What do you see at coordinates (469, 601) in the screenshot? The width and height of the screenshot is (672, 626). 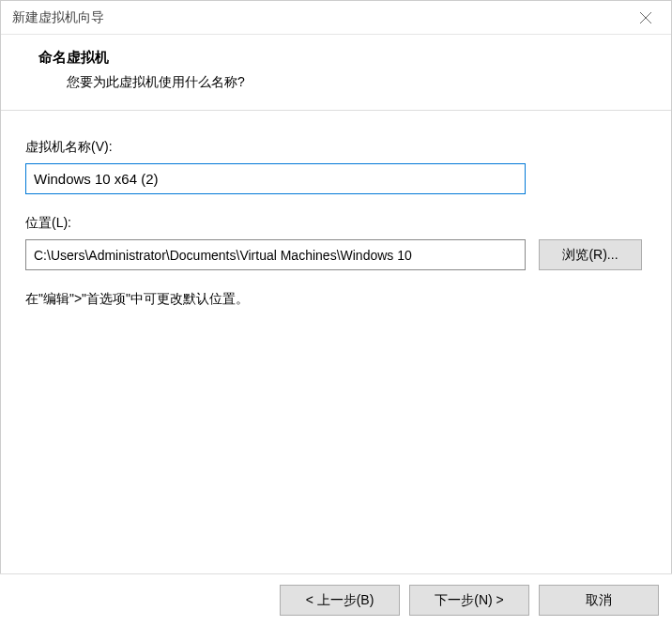 I see `next-button: 下一步(N) >` at bounding box center [469, 601].